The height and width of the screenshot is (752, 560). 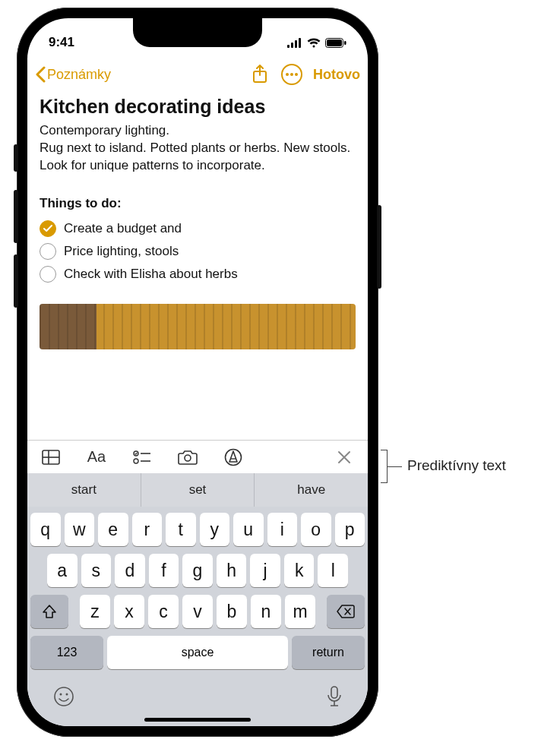 What do you see at coordinates (80, 529) in the screenshot?
I see `key-w: w` at bounding box center [80, 529].